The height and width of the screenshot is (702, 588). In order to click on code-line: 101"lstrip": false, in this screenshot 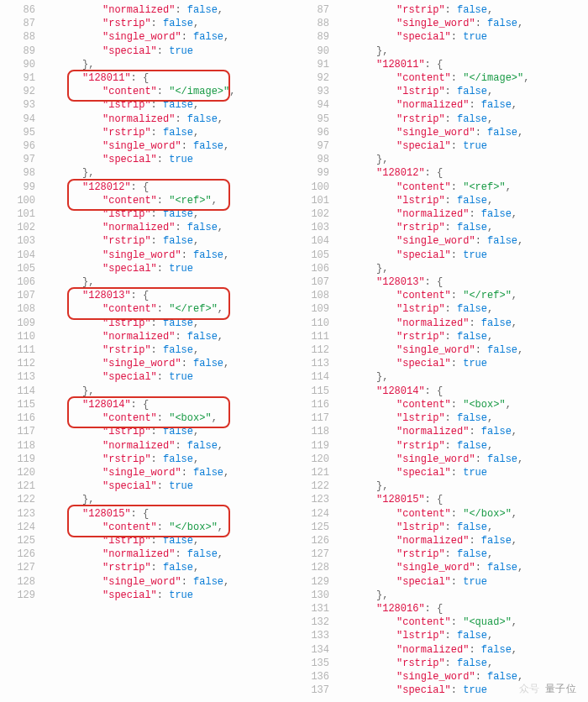, I will do `click(147, 214)`.